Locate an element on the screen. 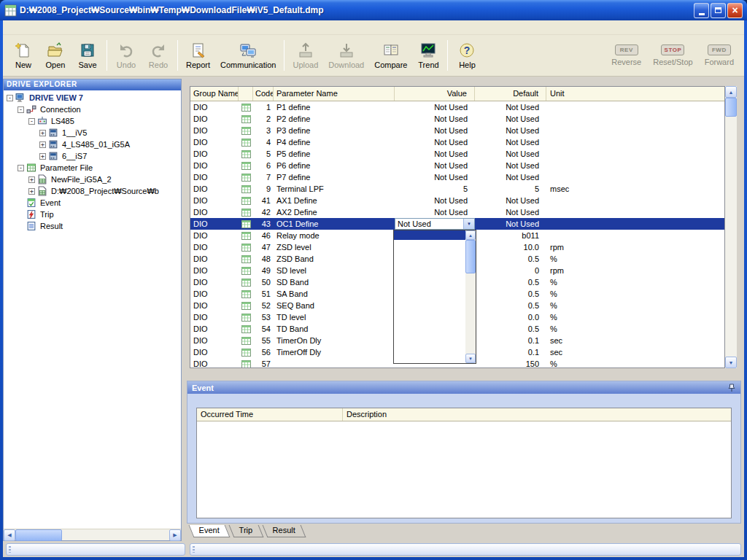 This screenshot has width=747, height=560. spd-det-abs-option is located at coordinates (430, 273).